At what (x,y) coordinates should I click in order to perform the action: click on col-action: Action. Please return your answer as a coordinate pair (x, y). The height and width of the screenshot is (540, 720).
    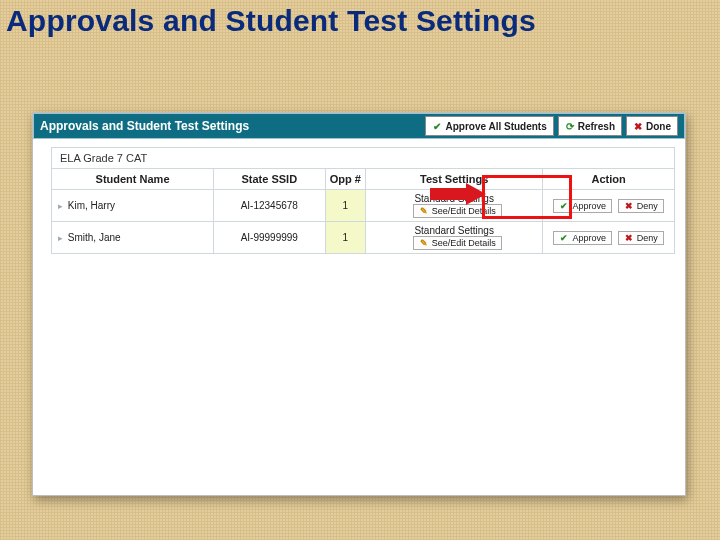
    Looking at the image, I should click on (609, 180).